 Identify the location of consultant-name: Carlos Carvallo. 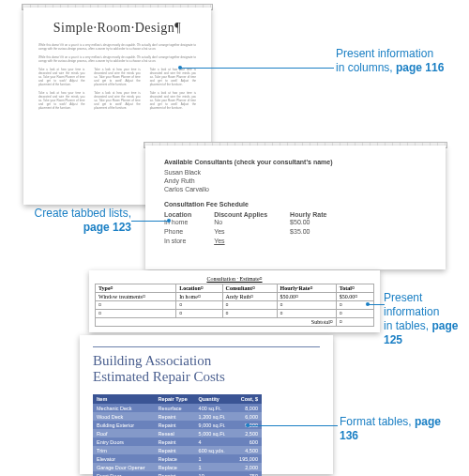
(295, 190).